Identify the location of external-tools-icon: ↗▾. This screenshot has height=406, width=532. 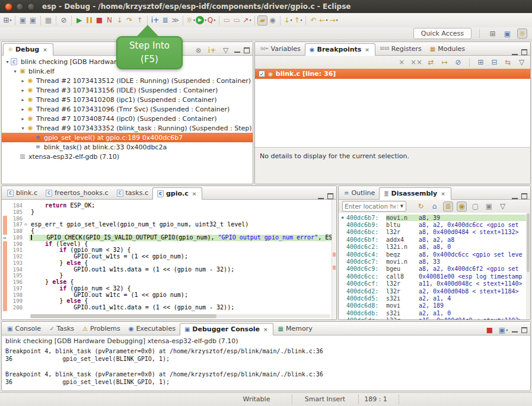
(247, 20).